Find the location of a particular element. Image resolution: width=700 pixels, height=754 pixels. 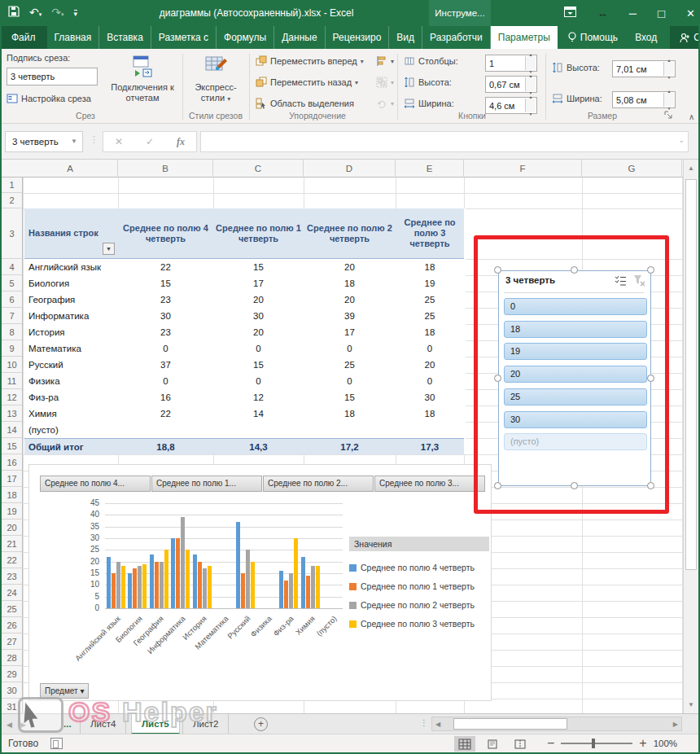

insert-function-icon: fx is located at coordinates (181, 142).